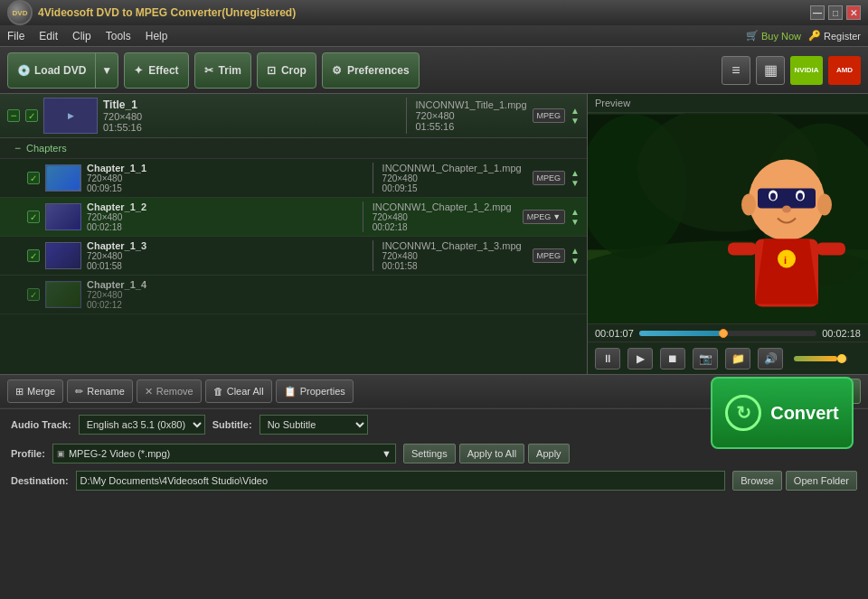  I want to click on browse-button: Browse, so click(758, 481).